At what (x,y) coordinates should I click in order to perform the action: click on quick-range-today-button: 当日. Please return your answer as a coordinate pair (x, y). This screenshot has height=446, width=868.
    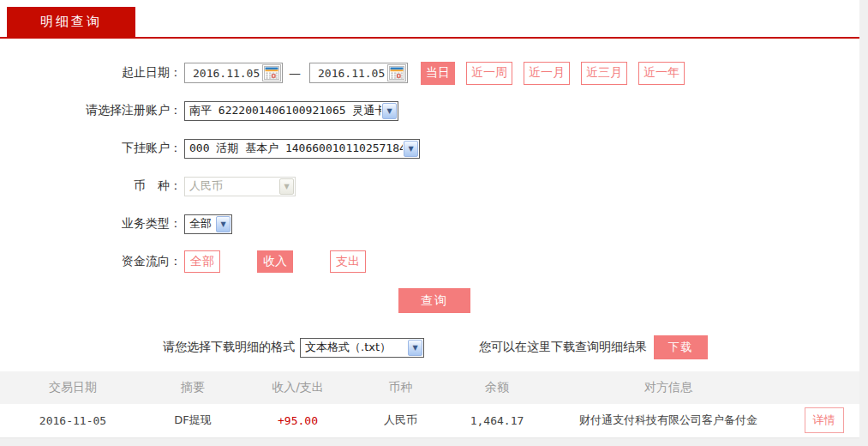
    Looking at the image, I should click on (438, 74).